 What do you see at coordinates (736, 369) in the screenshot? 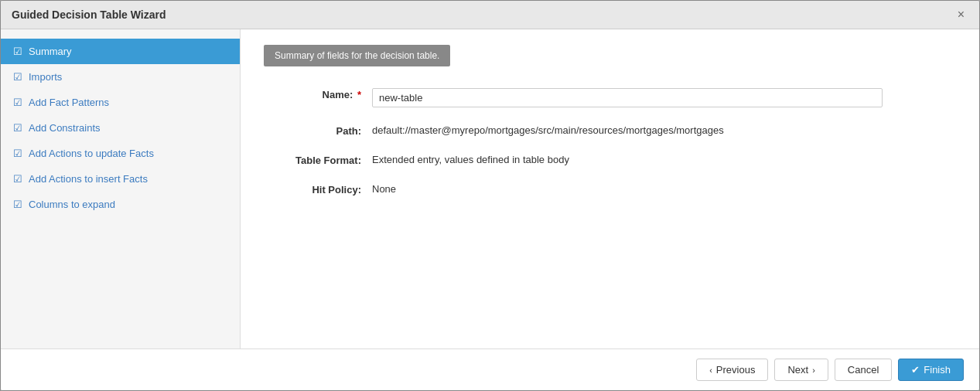
I see `previous-label: Previous` at bounding box center [736, 369].